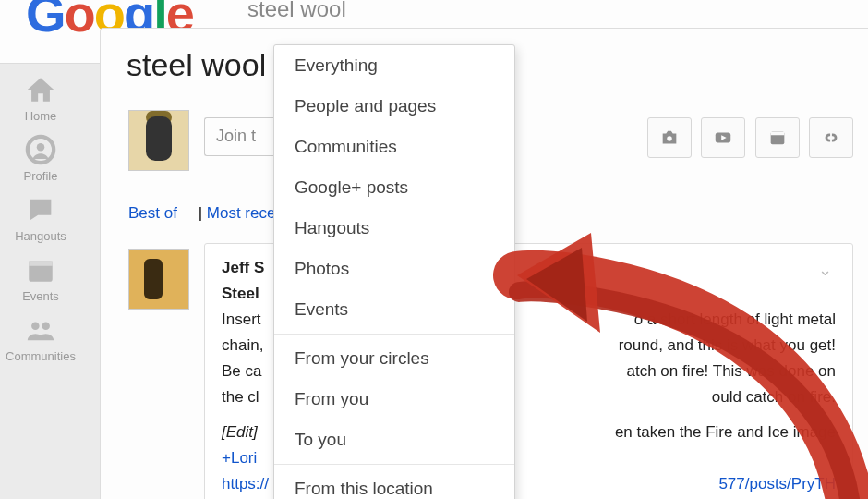 Image resolution: width=868 pixels, height=499 pixels. Describe the element at coordinates (242, 320) in the screenshot. I see `post-text: Insert` at that location.